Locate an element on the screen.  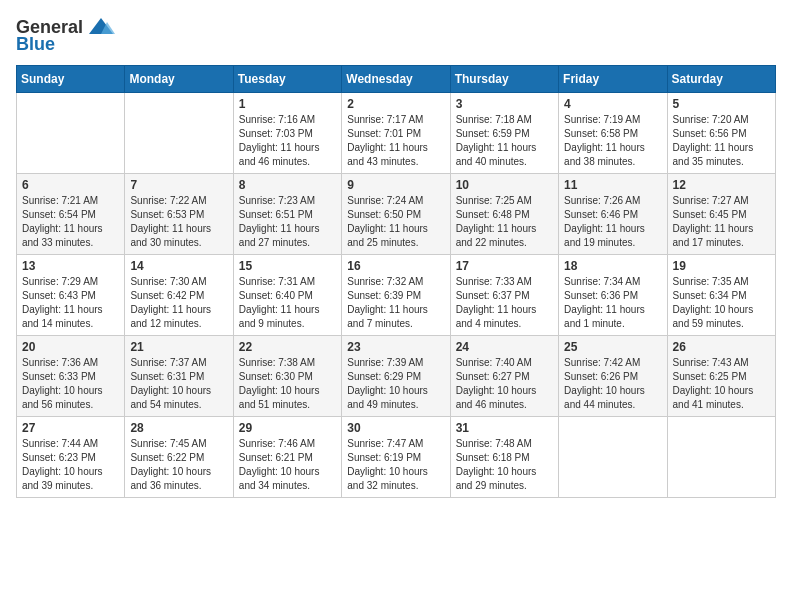
calendar-cell: 19Sunrise: 7:35 AM Sunset: 6:34 PM Dayli… is located at coordinates (721, 296).